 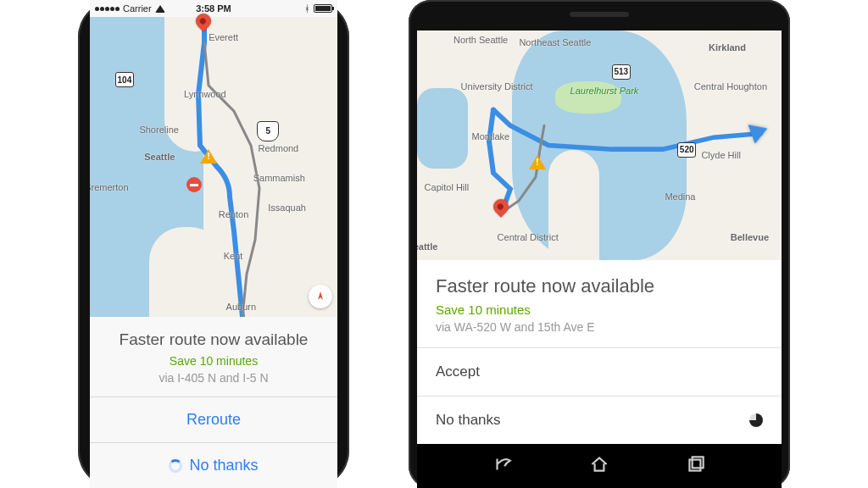 I want to click on road-closed-icon, so click(x=194, y=185).